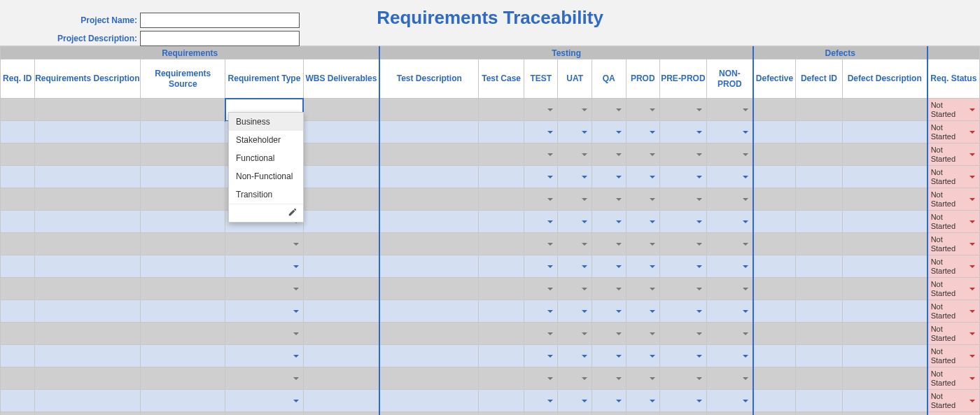  What do you see at coordinates (501, 79) in the screenshot?
I see `col-test-case: Test Case` at bounding box center [501, 79].